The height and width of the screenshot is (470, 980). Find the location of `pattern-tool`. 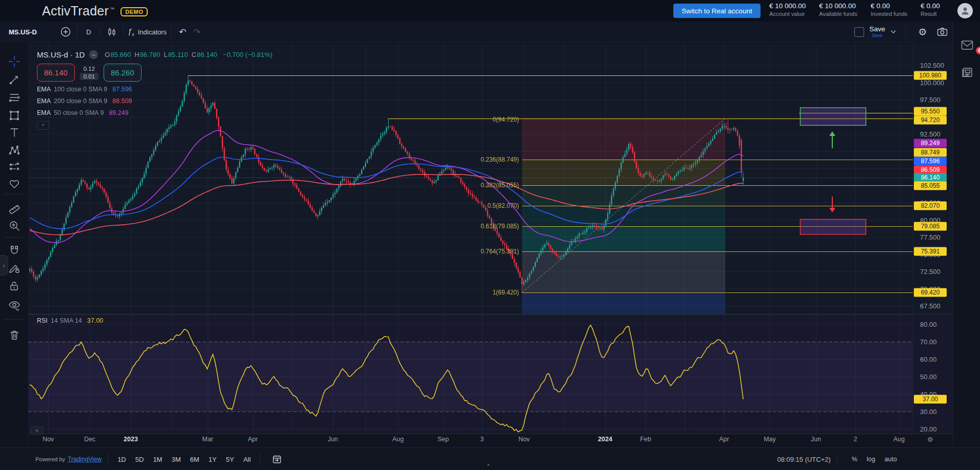

pattern-tool is located at coordinates (14, 150).